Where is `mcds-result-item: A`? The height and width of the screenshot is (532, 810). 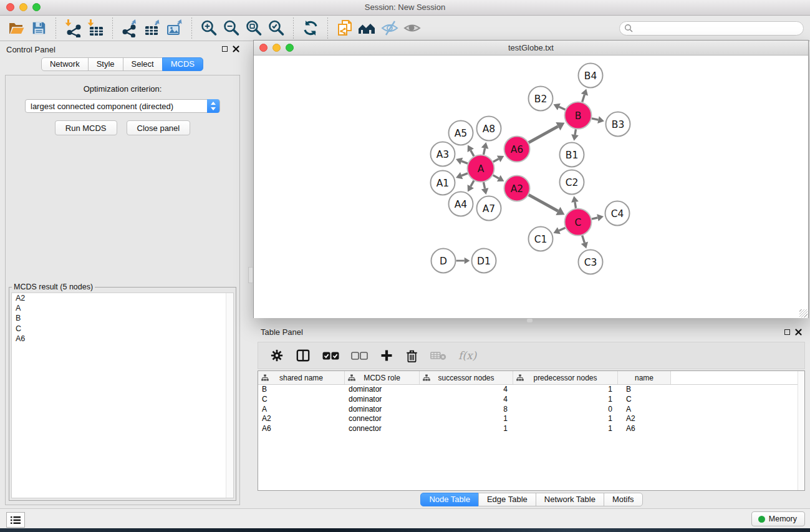
mcds-result-item: A is located at coordinates (122, 308).